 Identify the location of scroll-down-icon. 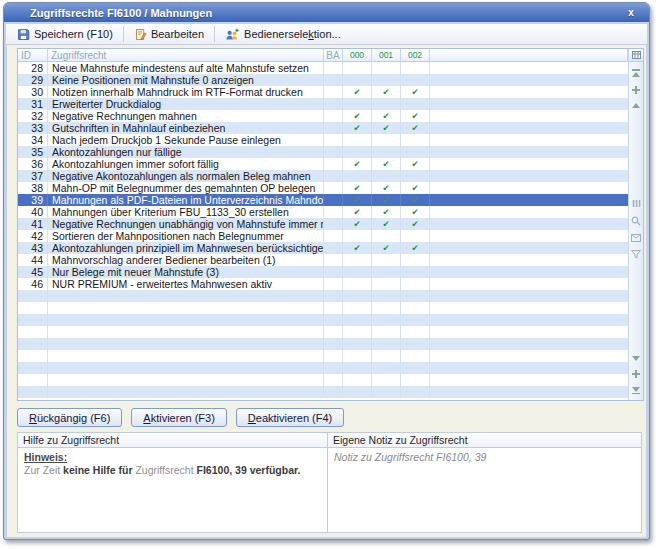
(636, 358).